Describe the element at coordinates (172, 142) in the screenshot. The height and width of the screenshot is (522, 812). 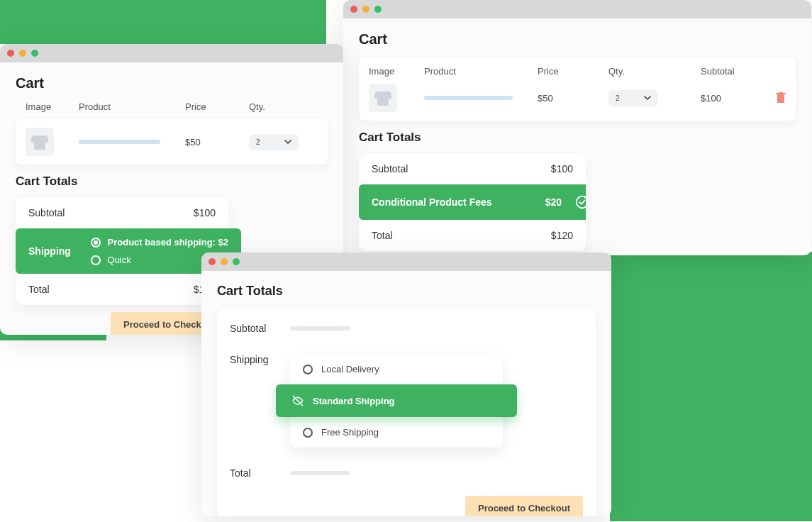
I see `table-row: $50 2` at that location.